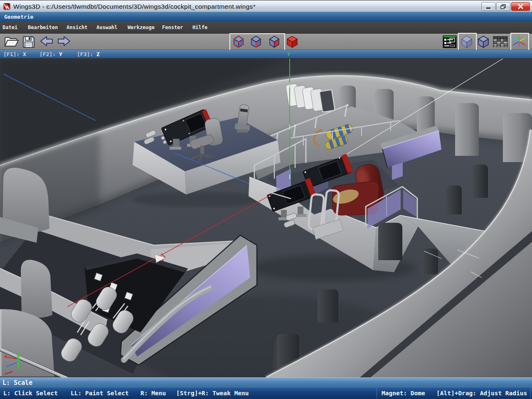 The width and height of the screenshot is (532, 399). What do you see at coordinates (29, 42) in the screenshot?
I see `save-file-icon` at bounding box center [29, 42].